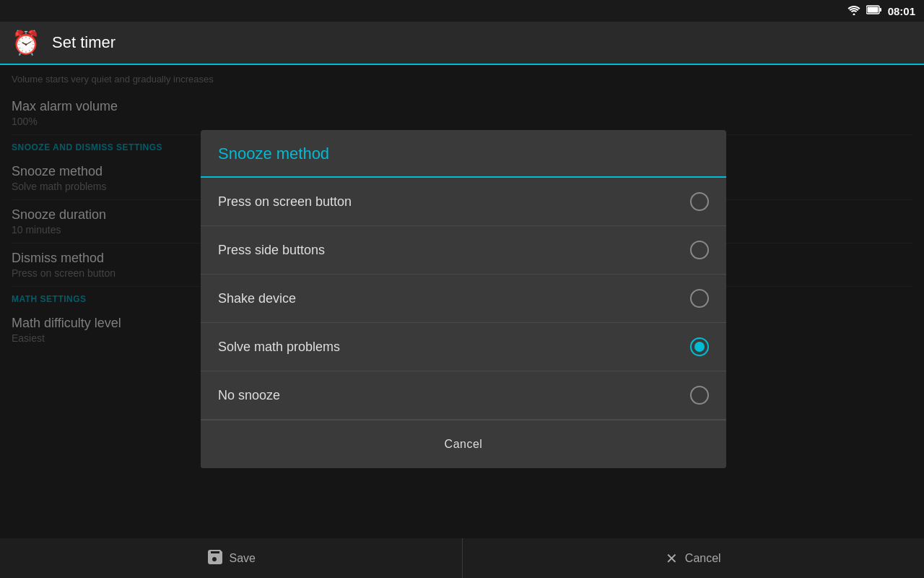  What do you see at coordinates (699, 250) in the screenshot?
I see `radio-press-side-buttons` at bounding box center [699, 250].